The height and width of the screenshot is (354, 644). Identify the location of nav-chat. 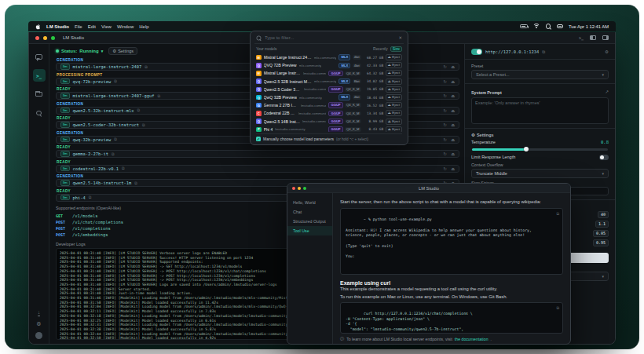
(39, 57).